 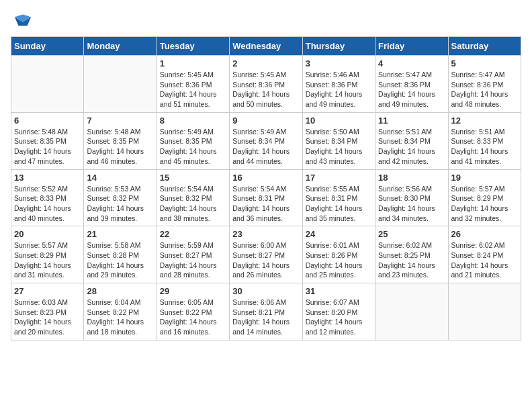 What do you see at coordinates (193, 234) in the screenshot?
I see `day-number: 22` at bounding box center [193, 234].